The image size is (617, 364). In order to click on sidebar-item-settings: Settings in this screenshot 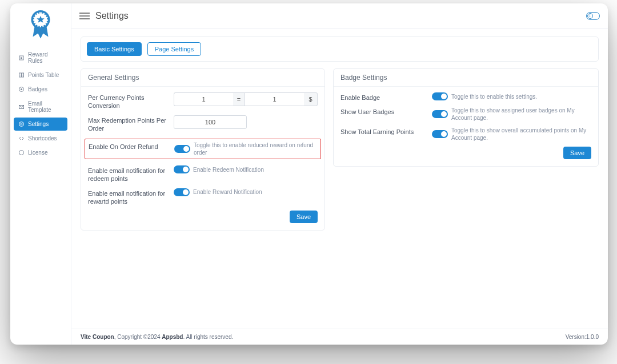, I will do `click(41, 124)`.